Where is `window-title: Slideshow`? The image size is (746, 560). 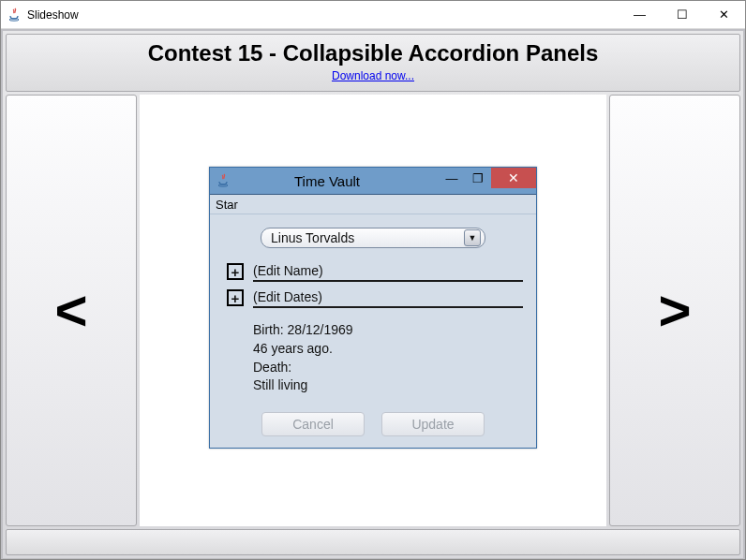
window-title: Slideshow is located at coordinates (52, 15).